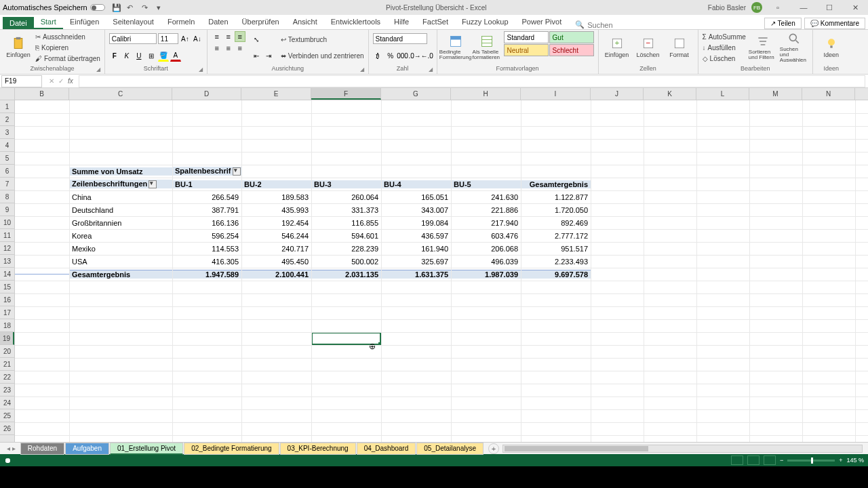 This screenshot has width=868, height=488. I want to click on tab-file: Datei, so click(18, 23).